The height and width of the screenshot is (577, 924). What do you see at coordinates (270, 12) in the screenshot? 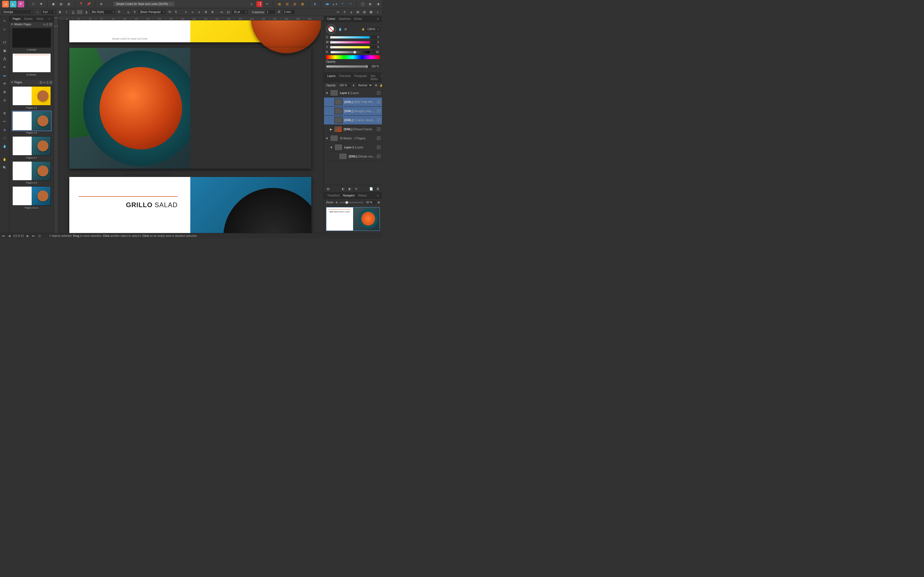
I see `columns-input` at bounding box center [270, 12].